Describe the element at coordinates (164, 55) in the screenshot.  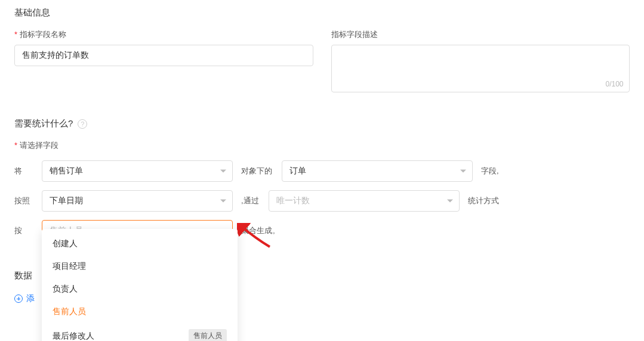
I see `field-name-input` at that location.